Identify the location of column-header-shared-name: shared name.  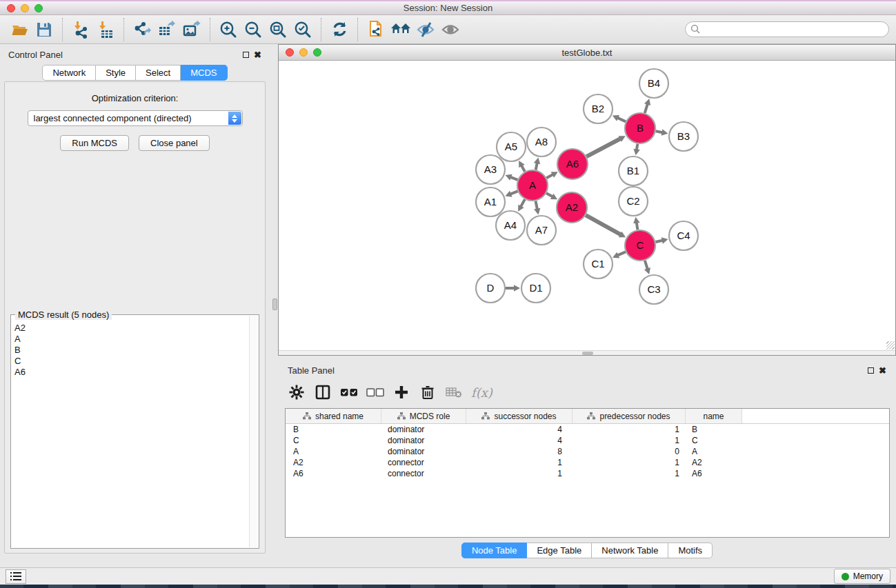
(334, 416).